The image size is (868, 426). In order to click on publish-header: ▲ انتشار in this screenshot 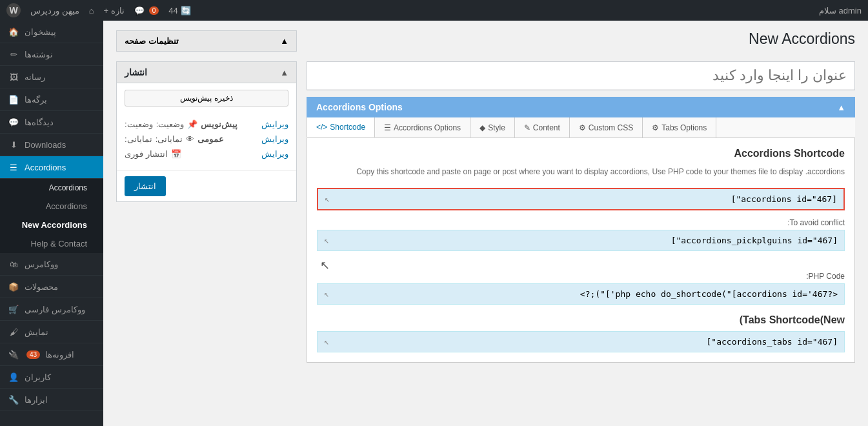, I will do `click(207, 72)`.